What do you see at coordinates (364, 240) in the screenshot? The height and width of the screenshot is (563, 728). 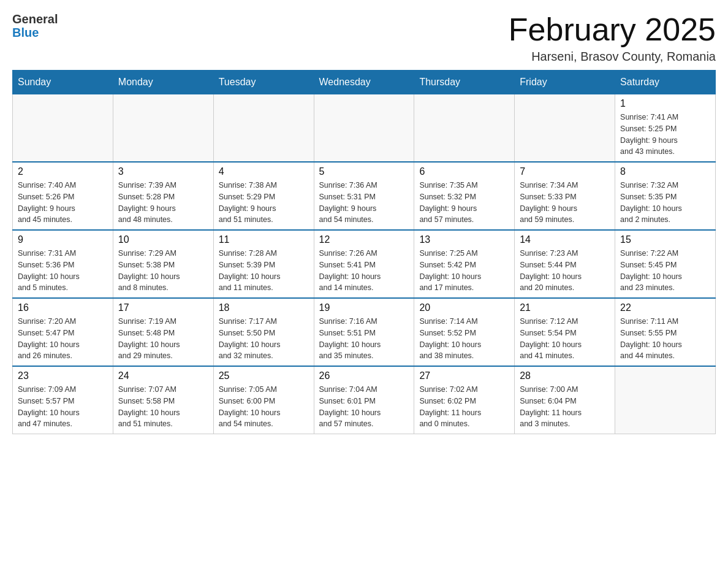 I see `day-number: 12` at bounding box center [364, 240].